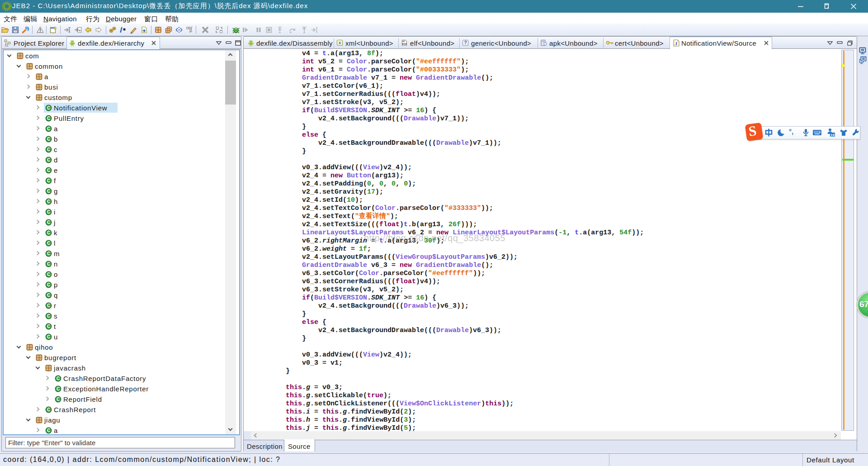 The image size is (868, 466). Describe the element at coordinates (676, 43) in the screenshot. I see `svg-text: J` at that location.